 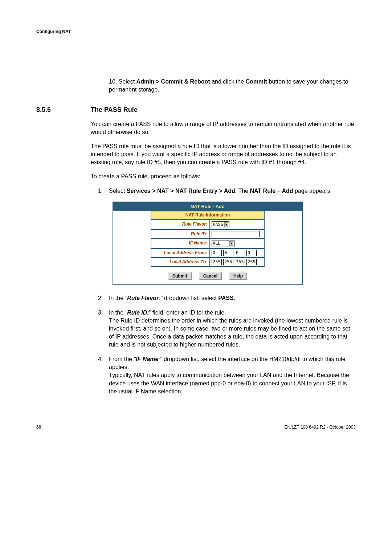 I want to click on from-oct-4: 0, so click(x=252, y=253).